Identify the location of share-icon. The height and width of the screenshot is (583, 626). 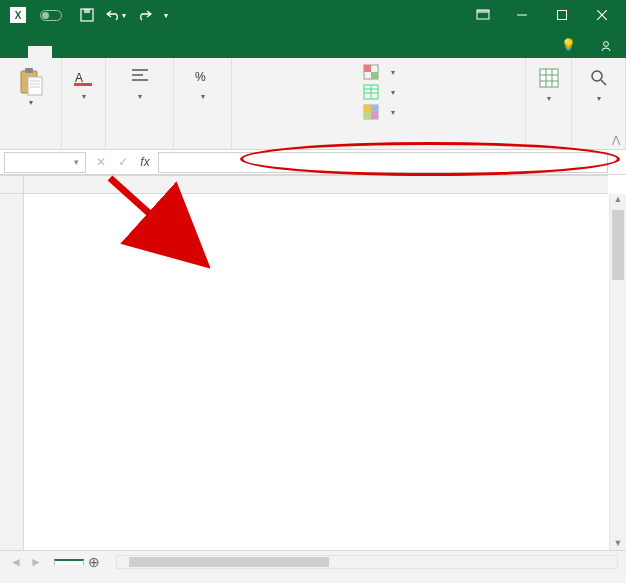
(606, 46).